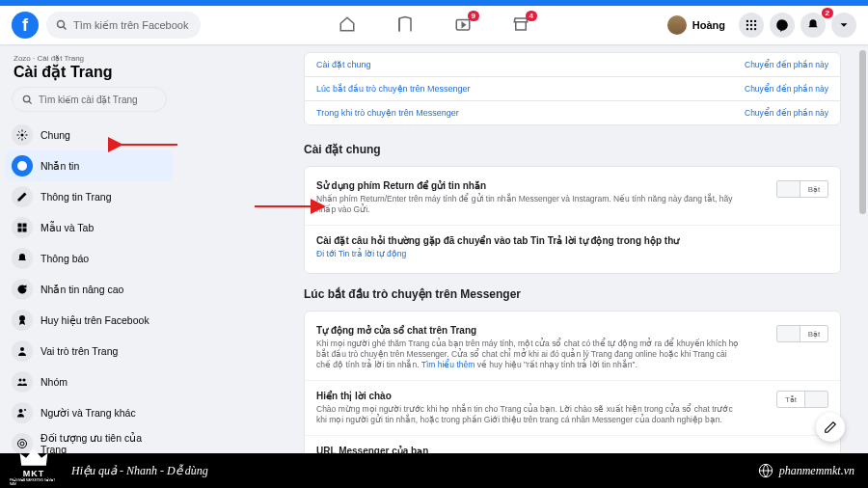 This screenshot has width=868, height=488. Describe the element at coordinates (89, 99) in the screenshot. I see `sidebar-search-input: Tìm kiếm cài đặt Trang` at that location.